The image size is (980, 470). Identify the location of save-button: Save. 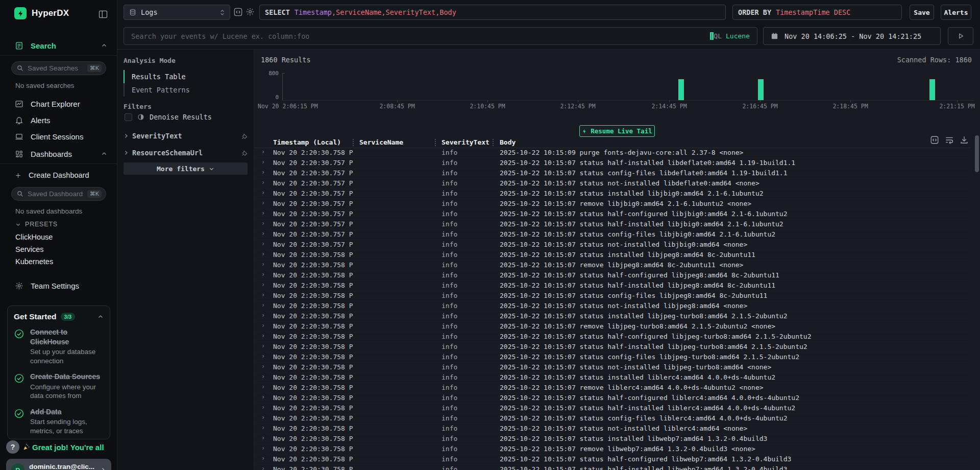
(922, 12).